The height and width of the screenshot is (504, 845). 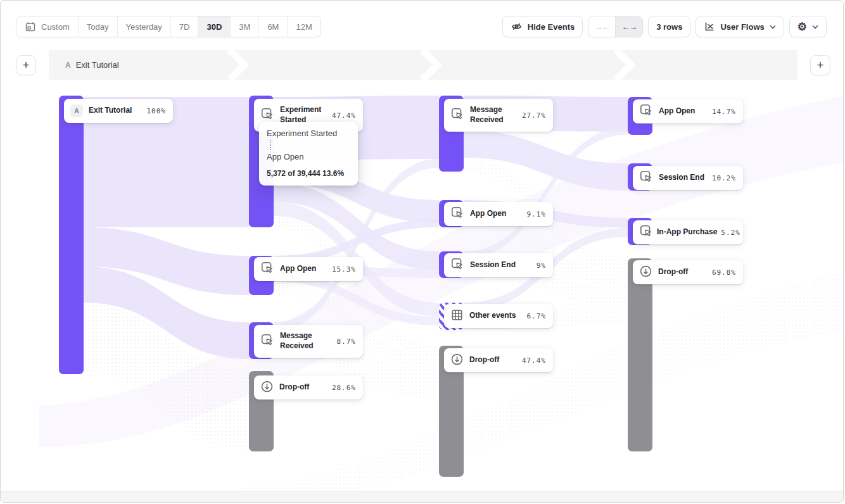 What do you see at coordinates (423, 65) in the screenshot?
I see `steps-banner: A Exit Tutorial` at bounding box center [423, 65].